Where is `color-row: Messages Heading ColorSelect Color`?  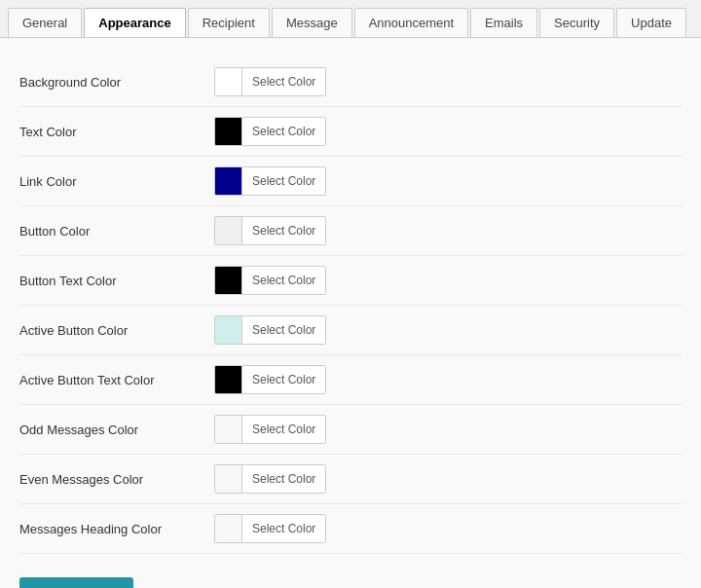 color-row: Messages Heading ColorSelect Color is located at coordinates (350, 530).